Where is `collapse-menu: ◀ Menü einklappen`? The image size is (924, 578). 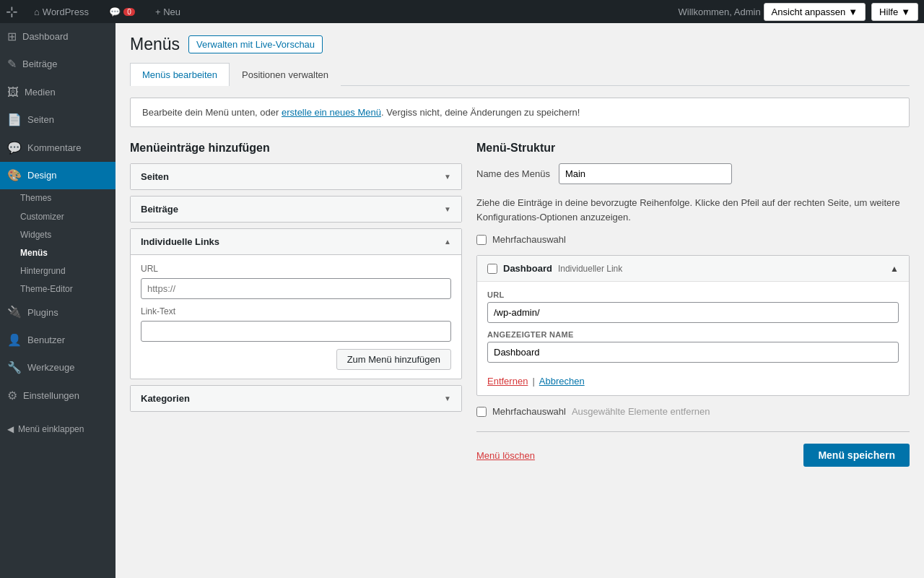
collapse-menu: ◀ Menü einklappen is located at coordinates (58, 429).